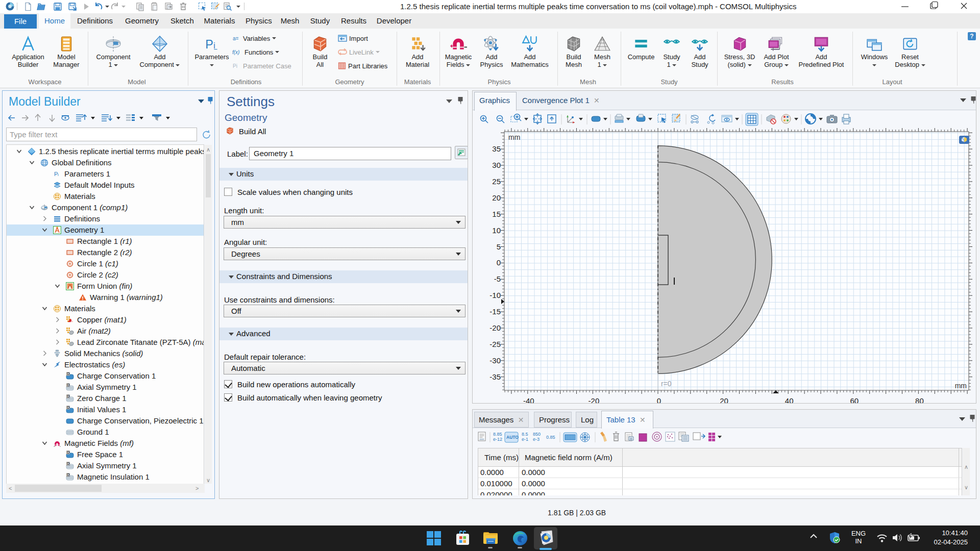  Describe the element at coordinates (209, 44) in the screenshot. I see `svg-text: P` at that location.